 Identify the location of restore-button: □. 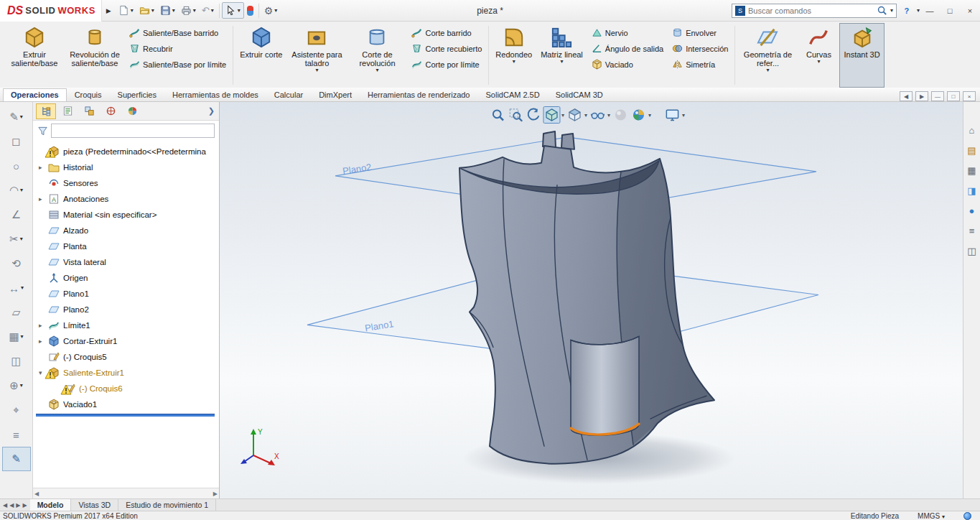
(950, 11).